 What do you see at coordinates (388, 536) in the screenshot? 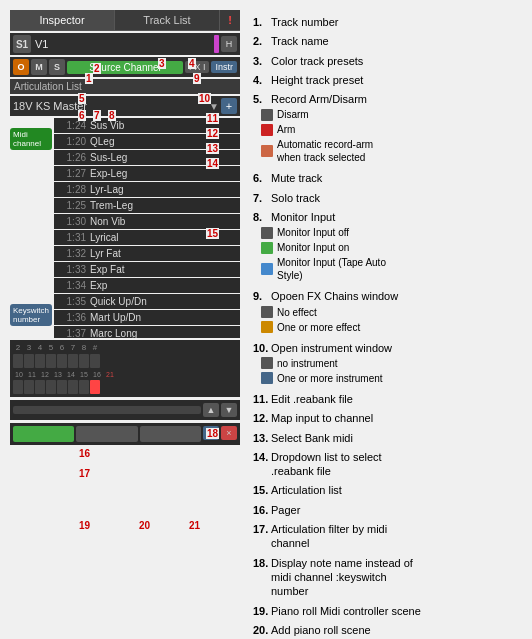
I see `legend-item-17: 17. Articulation filter by midichannel` at bounding box center [388, 536].